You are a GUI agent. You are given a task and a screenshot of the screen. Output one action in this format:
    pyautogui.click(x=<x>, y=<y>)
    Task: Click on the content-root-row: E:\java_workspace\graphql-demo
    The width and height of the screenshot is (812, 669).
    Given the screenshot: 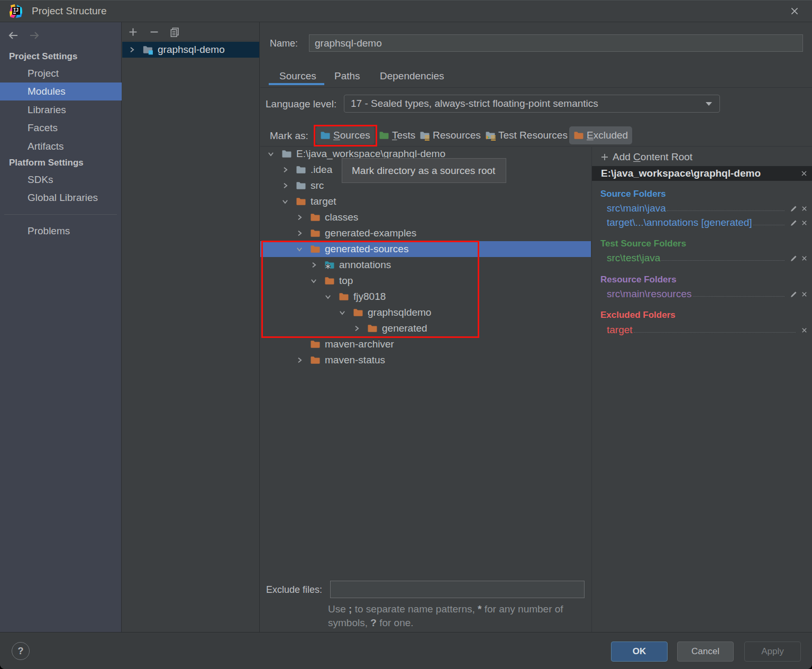 What is the action you would take?
    pyautogui.click(x=702, y=173)
    